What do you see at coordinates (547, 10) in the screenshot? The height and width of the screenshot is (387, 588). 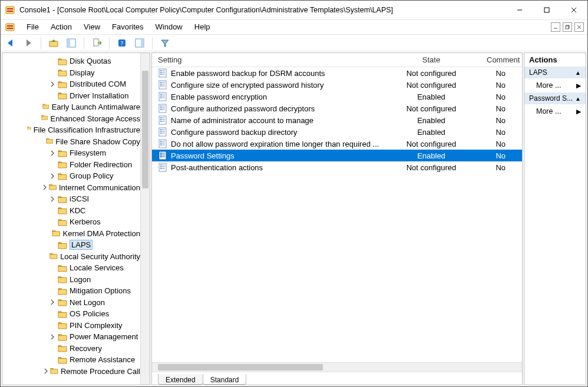 I see `maximize-button` at bounding box center [547, 10].